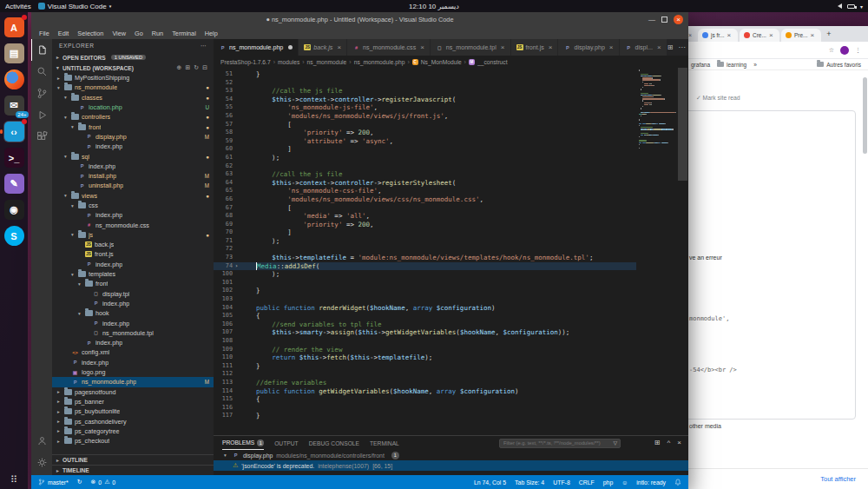 This screenshot has height=489, width=868. Describe the element at coordinates (139, 33) in the screenshot. I see `menu-go: Go` at that location.